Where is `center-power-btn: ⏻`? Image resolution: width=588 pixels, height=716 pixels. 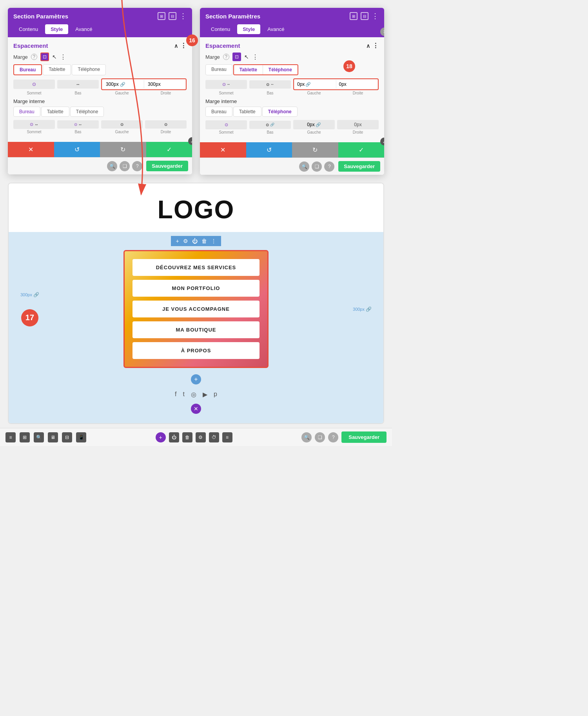 center-power-btn: ⏻ is located at coordinates (174, 437).